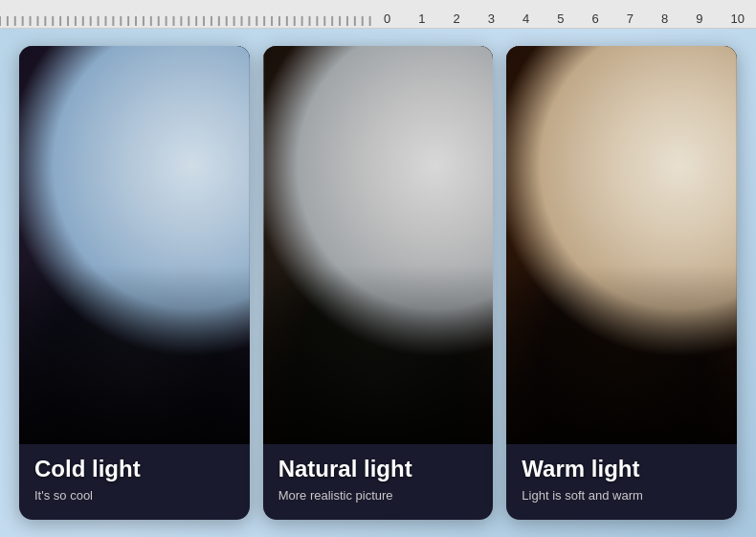 Image resolution: width=756 pixels, height=537 pixels. I want to click on cold-light-title: Cold light, so click(134, 469).